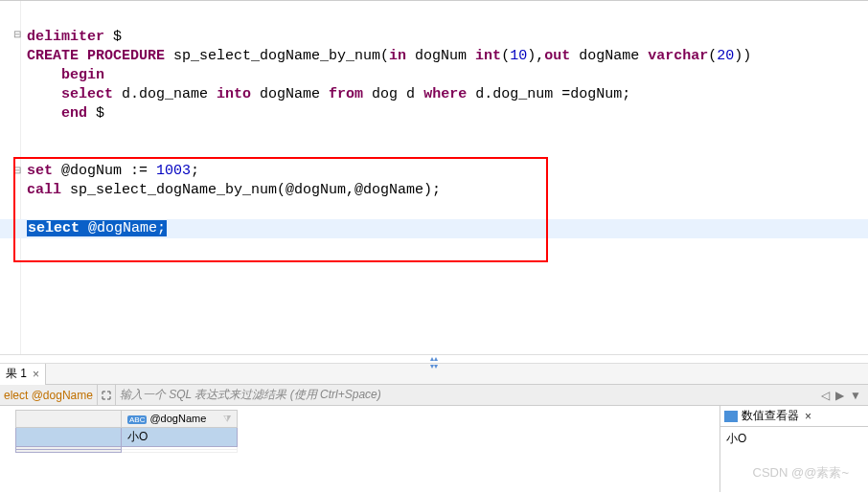 The height and width of the screenshot is (493, 868). What do you see at coordinates (126, 452) in the screenshot?
I see `table-row-empty` at bounding box center [126, 452].